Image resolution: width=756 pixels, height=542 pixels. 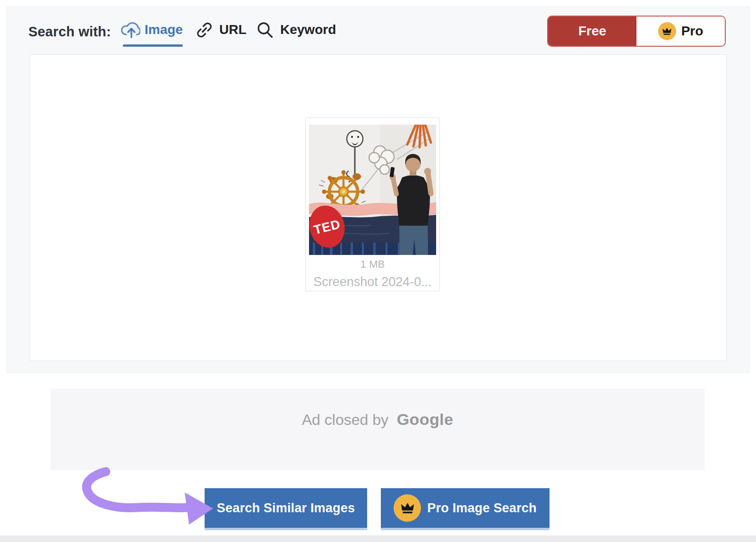 I want to click on pro-image-search-button: Pro Image Search, so click(x=465, y=509).